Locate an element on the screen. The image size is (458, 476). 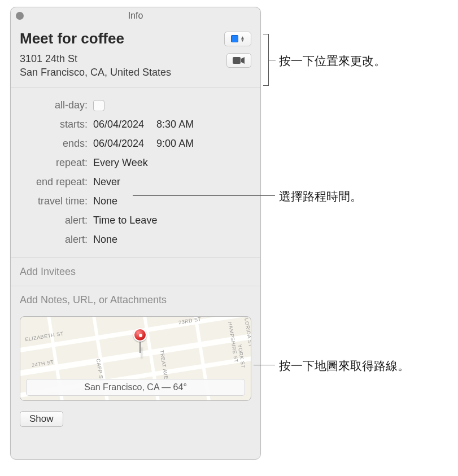
repeat-value: Every Week is located at coordinates (121, 163).